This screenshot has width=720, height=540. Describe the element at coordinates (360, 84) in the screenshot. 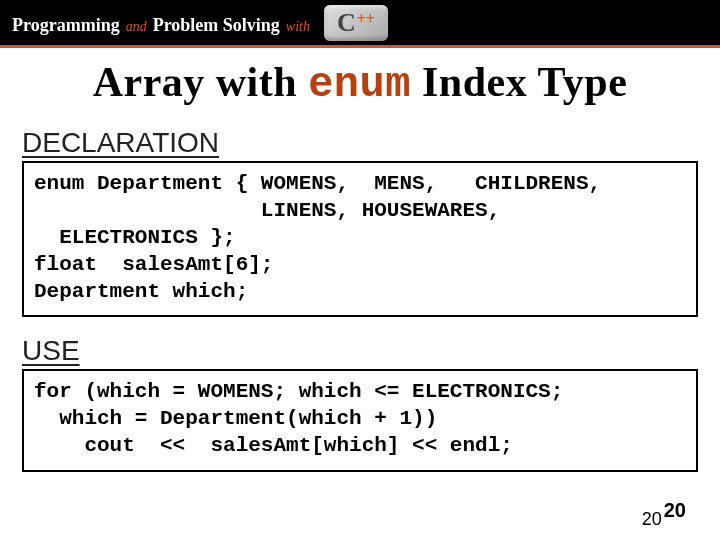

I see `slide-title: Array with enum Index Type` at that location.